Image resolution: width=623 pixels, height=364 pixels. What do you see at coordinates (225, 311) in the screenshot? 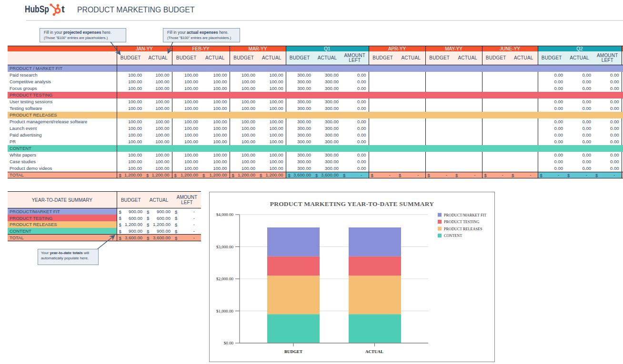
I see `svg-text: $1,000.00` at bounding box center [225, 311].